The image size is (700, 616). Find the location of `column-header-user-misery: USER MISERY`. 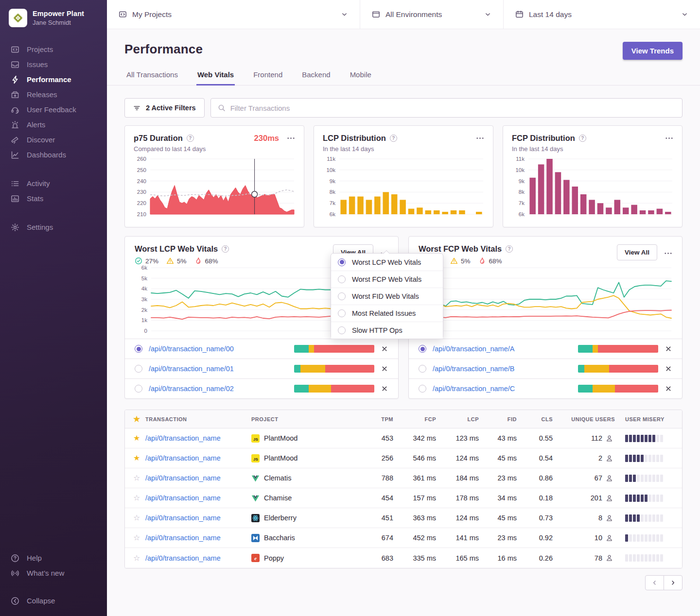

column-header-user-misery: USER MISERY is located at coordinates (650, 419).